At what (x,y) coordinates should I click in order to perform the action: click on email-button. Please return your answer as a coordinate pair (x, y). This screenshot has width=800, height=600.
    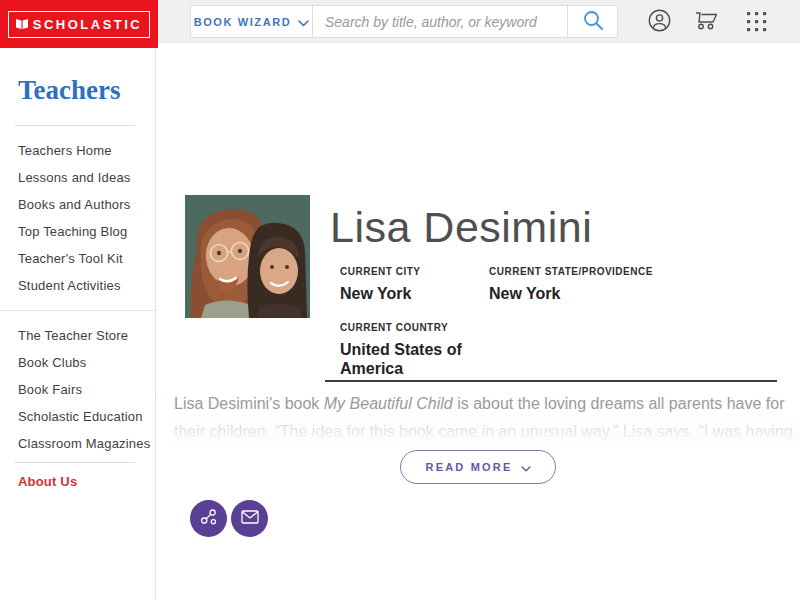
    Looking at the image, I should click on (250, 518).